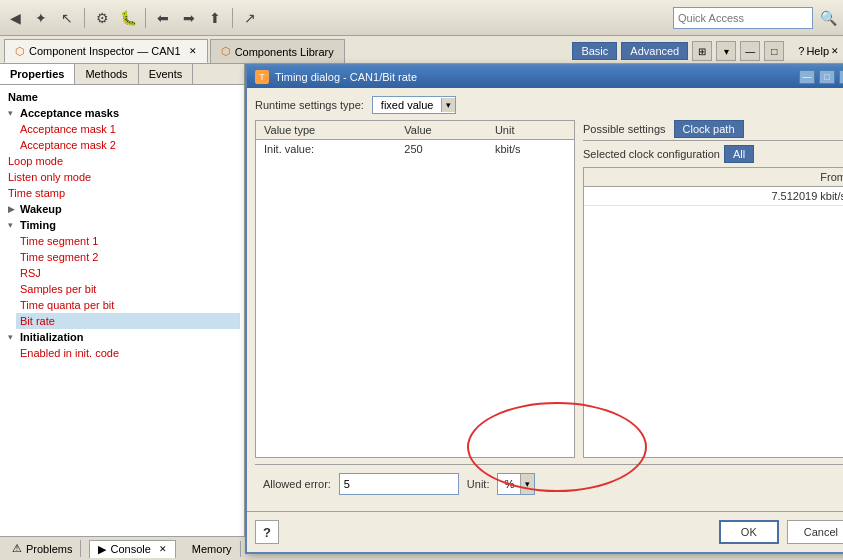 This screenshot has width=843, height=560. Describe the element at coordinates (58, 289) in the screenshot. I see `samples-per-bit-label: Samples per bit` at that location.